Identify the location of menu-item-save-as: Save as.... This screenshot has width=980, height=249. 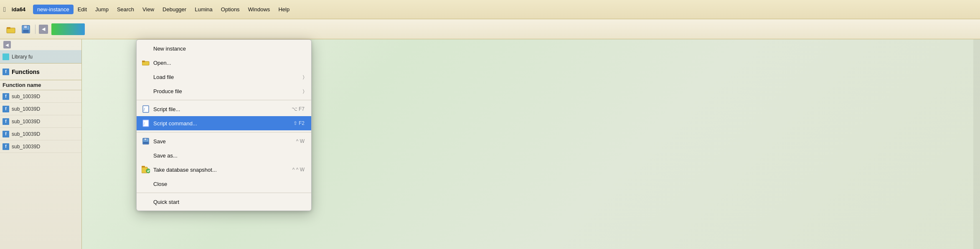
(224, 155).